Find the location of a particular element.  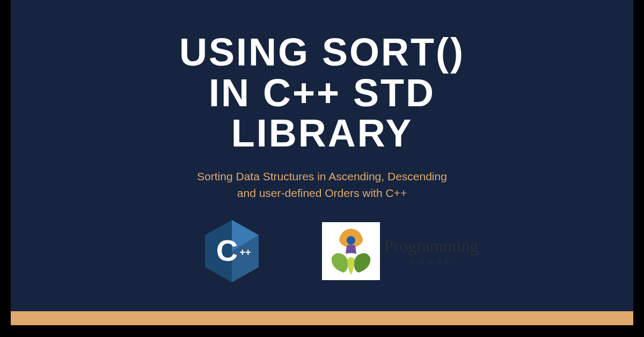

programming-house-icon is located at coordinates (351, 251).